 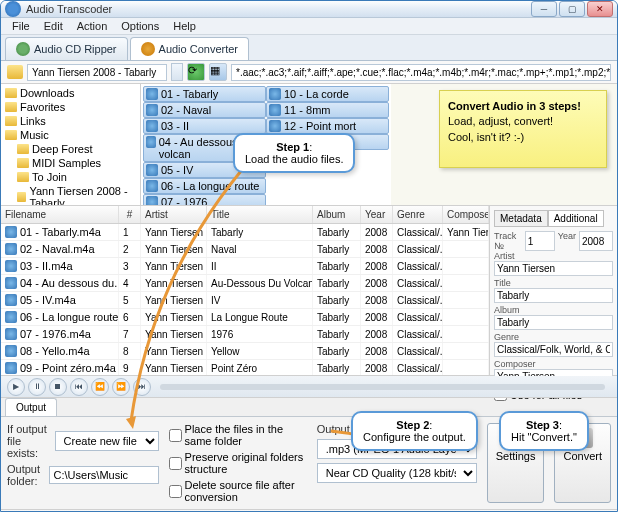 What do you see at coordinates (204, 110) in the screenshot?
I see `file-item: 02 - Naval` at bounding box center [204, 110].